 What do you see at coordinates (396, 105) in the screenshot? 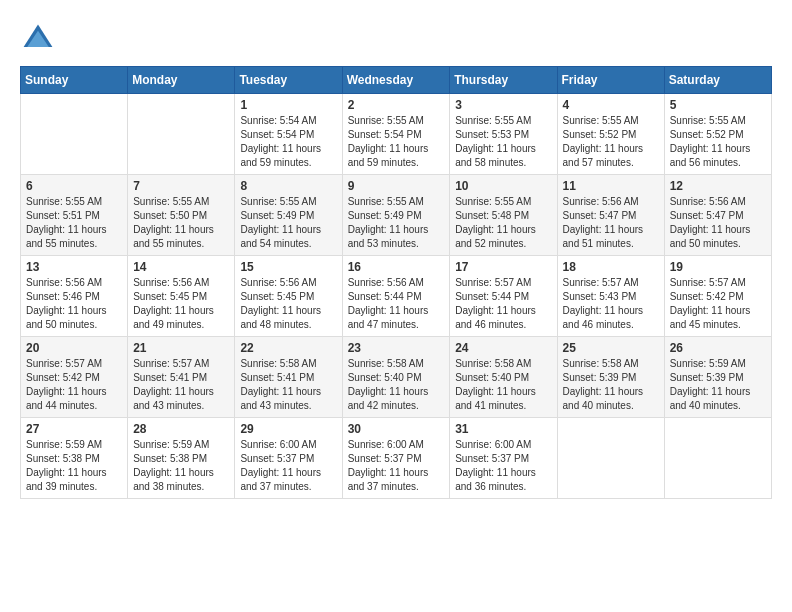
I see `day-number: 2` at bounding box center [396, 105].